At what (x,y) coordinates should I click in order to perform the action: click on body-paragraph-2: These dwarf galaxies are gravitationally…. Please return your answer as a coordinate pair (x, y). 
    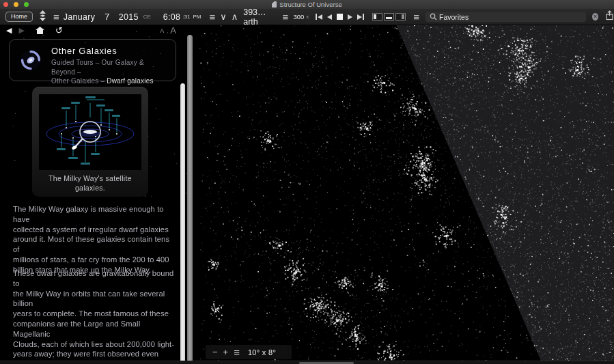
    Looking at the image, I should click on (95, 316).